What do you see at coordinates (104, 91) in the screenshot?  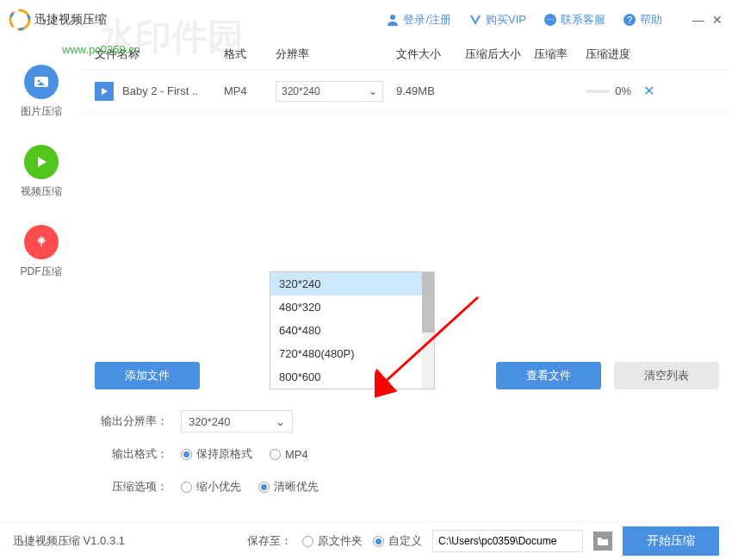 I see `play-file-icon` at bounding box center [104, 91].